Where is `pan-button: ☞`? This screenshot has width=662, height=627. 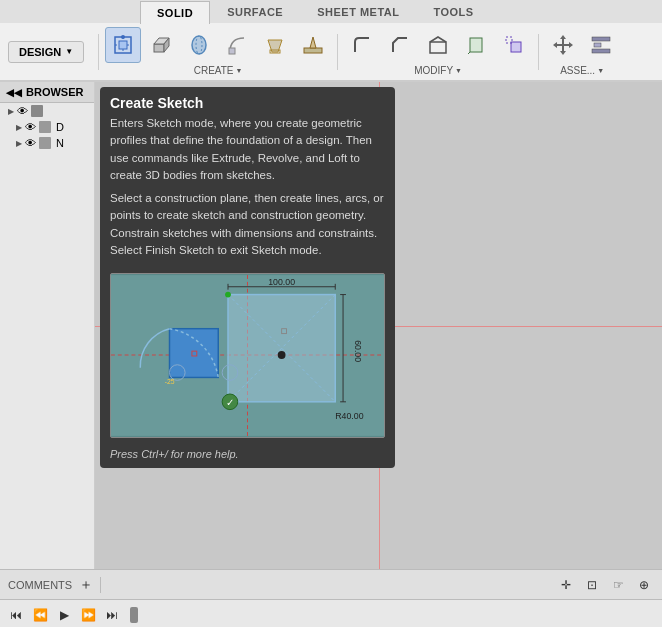 pan-button: ☞ is located at coordinates (618, 585).